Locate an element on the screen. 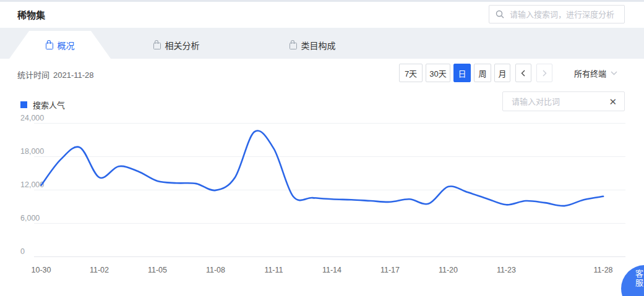 This screenshot has width=644, height=296. svg-text: 24,000 is located at coordinates (32, 119).